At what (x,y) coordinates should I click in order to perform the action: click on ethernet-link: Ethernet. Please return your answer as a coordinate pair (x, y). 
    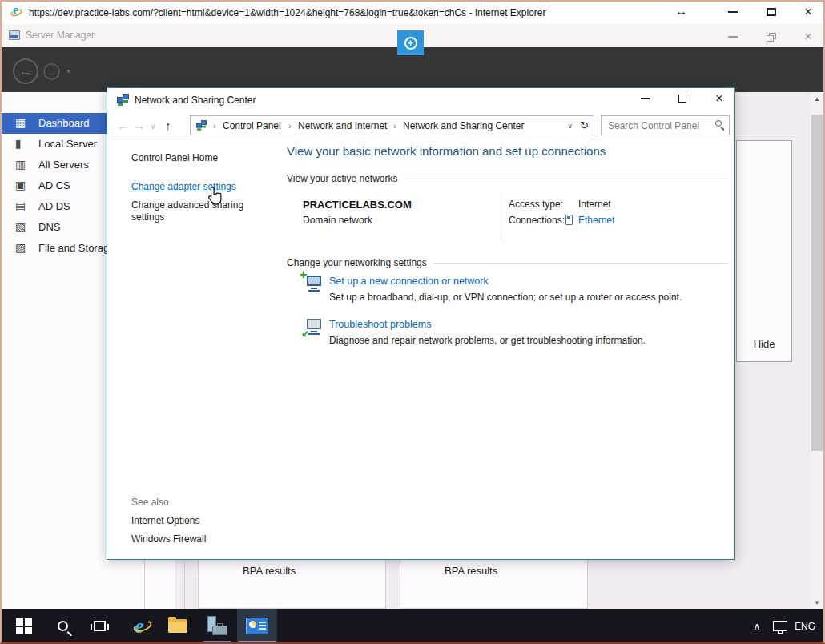
    Looking at the image, I should click on (596, 220).